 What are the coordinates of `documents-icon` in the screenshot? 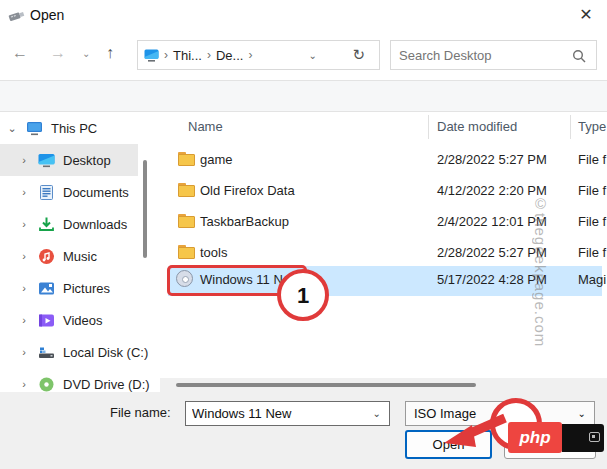 It's located at (46, 192).